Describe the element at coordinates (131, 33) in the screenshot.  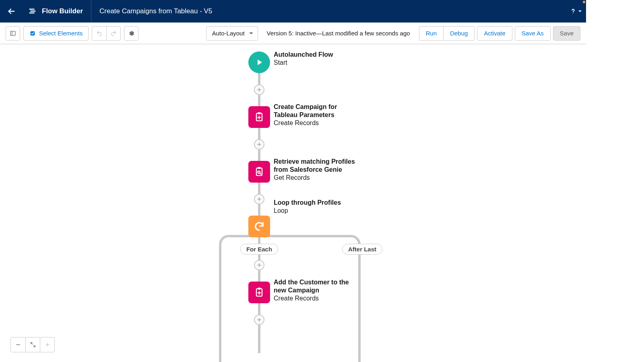
I see `settings-button` at that location.